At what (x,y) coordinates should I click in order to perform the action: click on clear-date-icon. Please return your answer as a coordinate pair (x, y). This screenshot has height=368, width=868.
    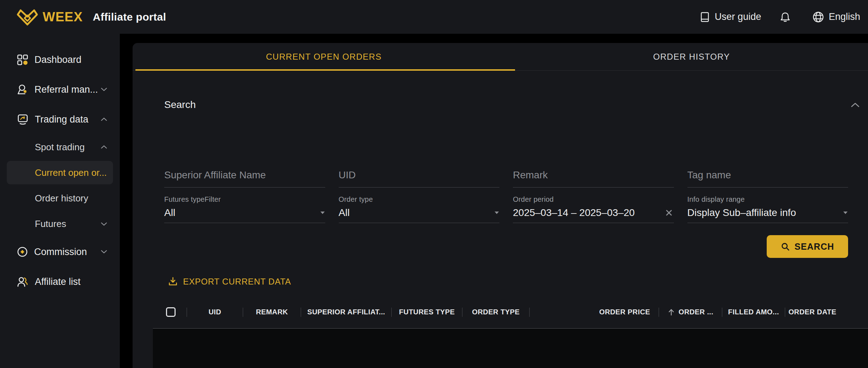
    Looking at the image, I should click on (669, 213).